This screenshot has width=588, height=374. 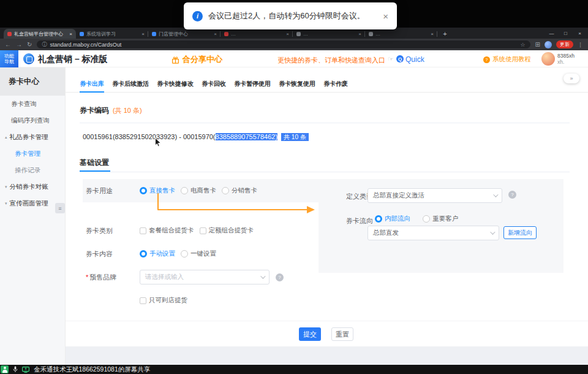 What do you see at coordinates (393, 219) in the screenshot?
I see `radio-internal-flow: 内部流向` at bounding box center [393, 219].